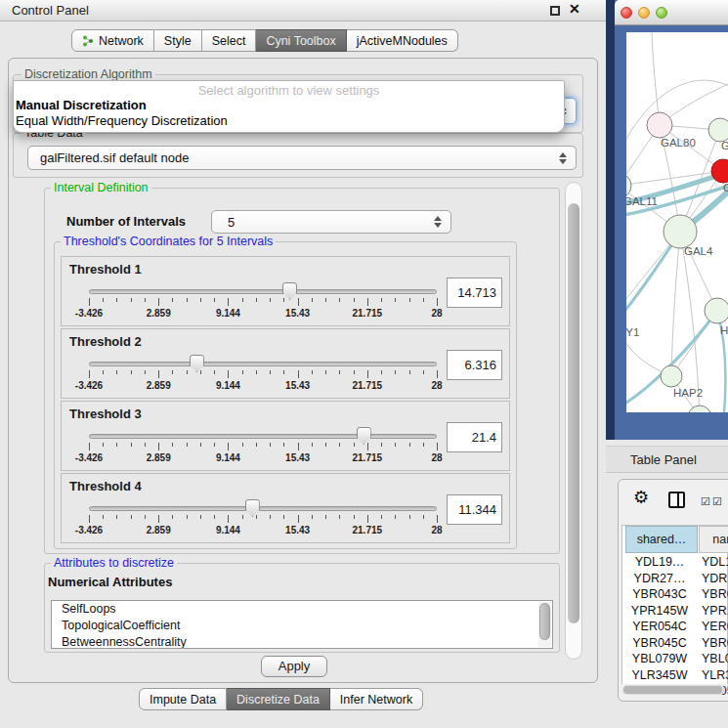 The width and height of the screenshot is (728, 728). What do you see at coordinates (644, 13) in the screenshot?
I see `mac-minimize-button` at bounding box center [644, 13].